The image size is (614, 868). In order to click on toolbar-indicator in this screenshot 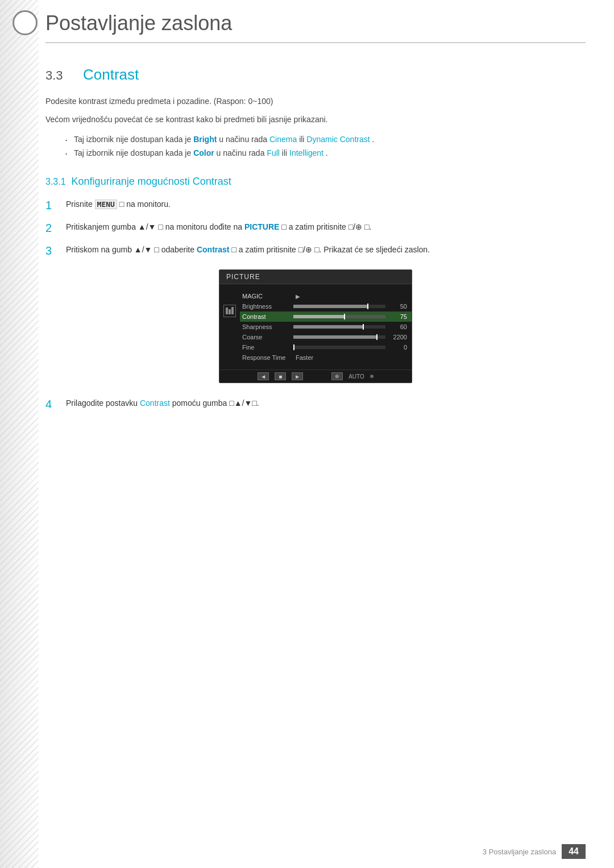, I will do `click(372, 376)`.